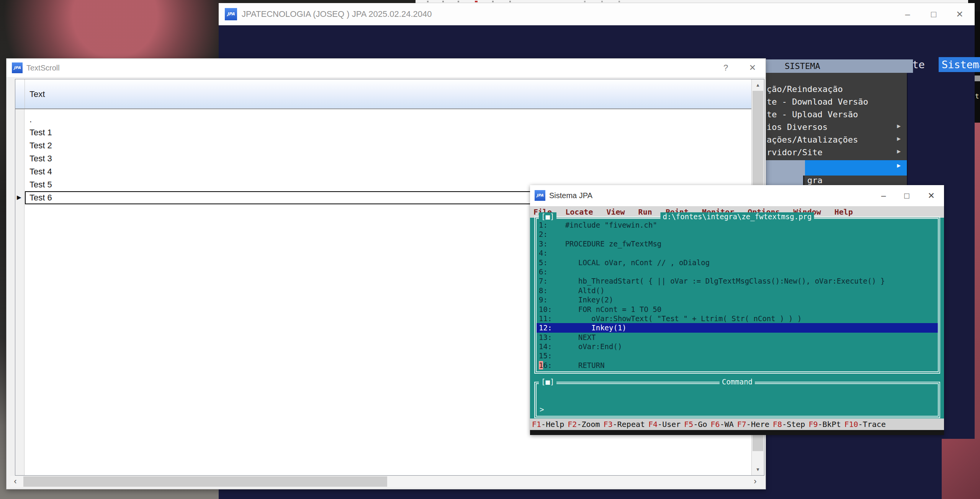 This screenshot has height=499, width=980. What do you see at coordinates (715, 424) in the screenshot?
I see `fkey-name: F6` at bounding box center [715, 424].